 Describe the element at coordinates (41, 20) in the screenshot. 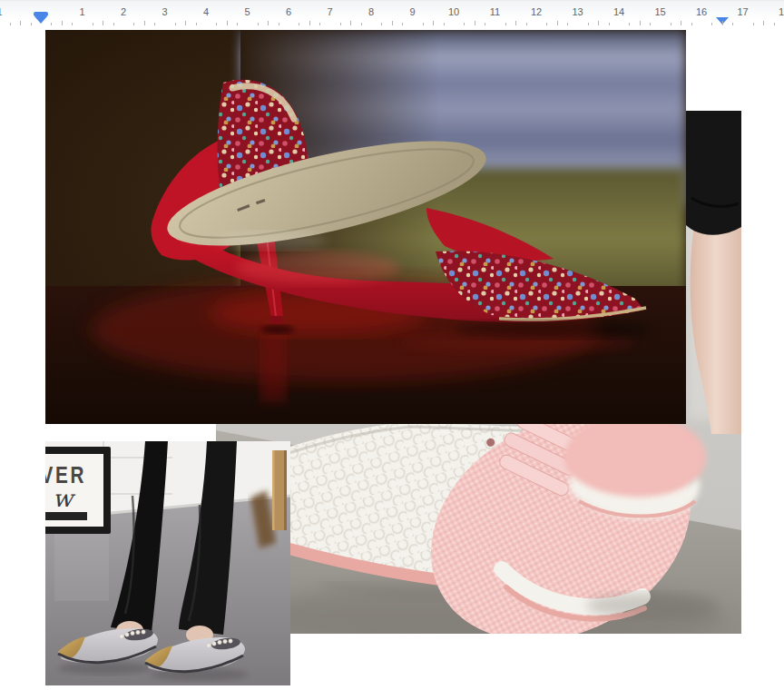

I see `left-indent-triangle-icon` at that location.